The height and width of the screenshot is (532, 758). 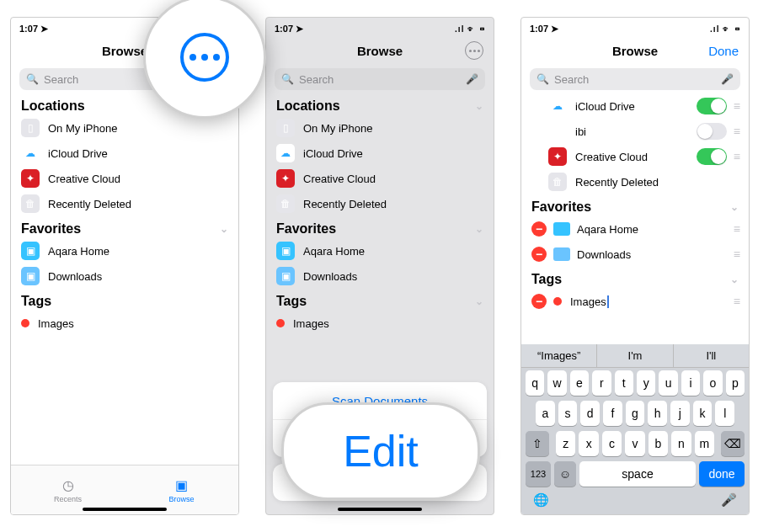 What do you see at coordinates (541, 500) in the screenshot?
I see `globe-key: 🌐` at bounding box center [541, 500].